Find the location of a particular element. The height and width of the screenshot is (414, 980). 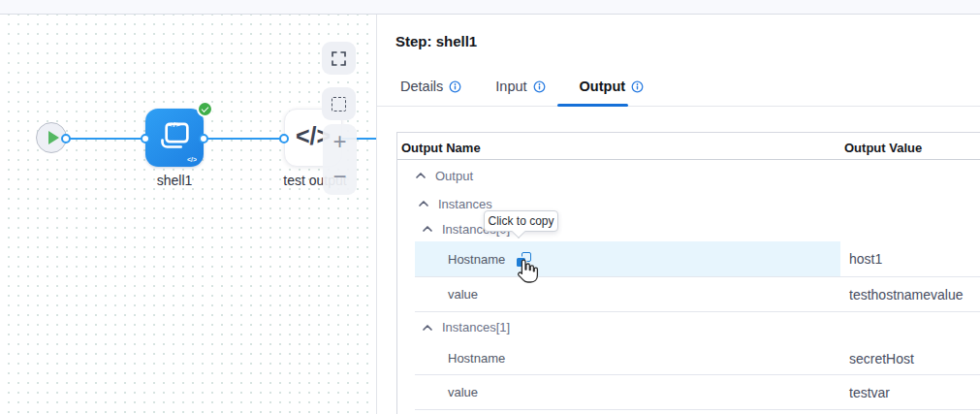

box-select-button is located at coordinates (339, 104).